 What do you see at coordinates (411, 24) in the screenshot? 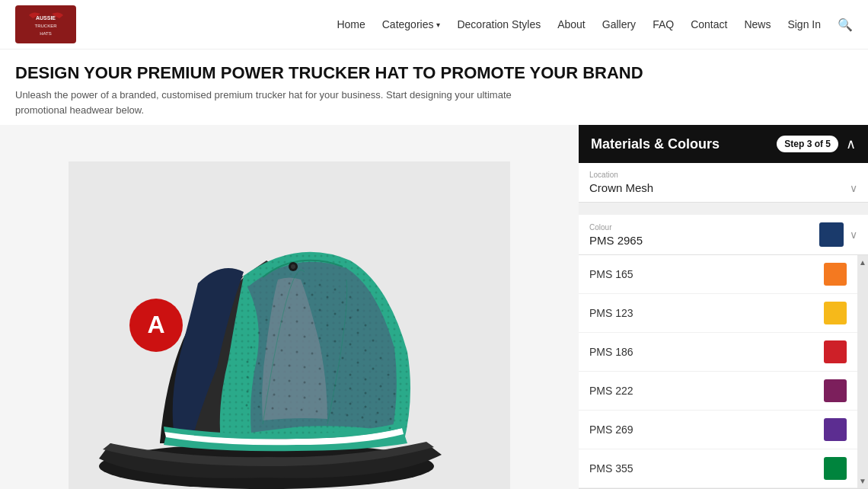
I see `nav-categories: Categories ▾` at bounding box center [411, 24].